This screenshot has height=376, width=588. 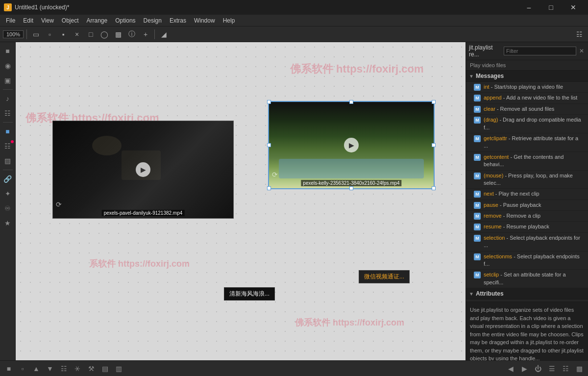 What do you see at coordinates (527, 124) in the screenshot?
I see `msg-drag: M (drag) - Drag and drop compatible medi…` at bounding box center [527, 124].